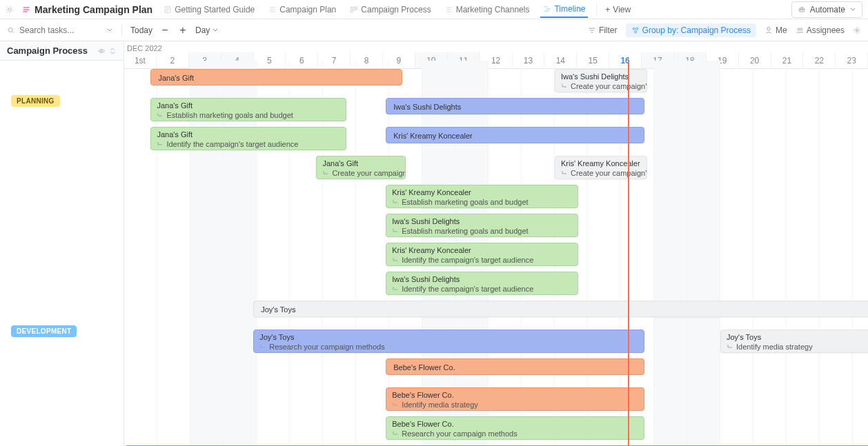  I want to click on timeline-bar: Jana's GiftIdentify the campaign's targe…, so click(248, 139).